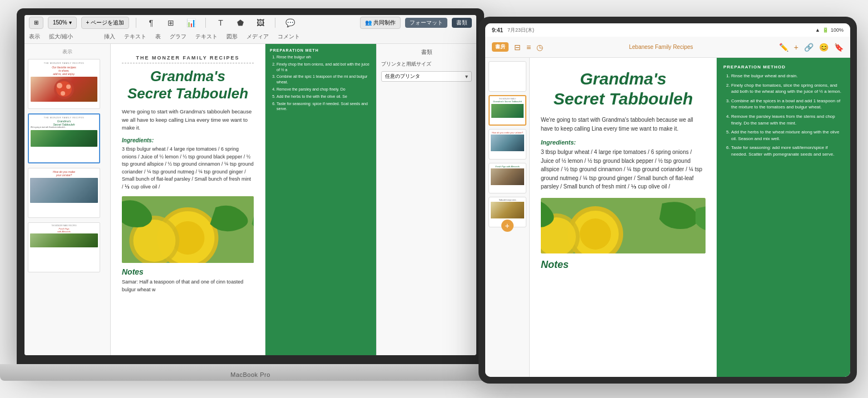 Image resolution: width=868 pixels, height=398 pixels. I want to click on prep-panel-green: PREPARATION METH Rinse the bulgur wh Fin…, so click(320, 200).